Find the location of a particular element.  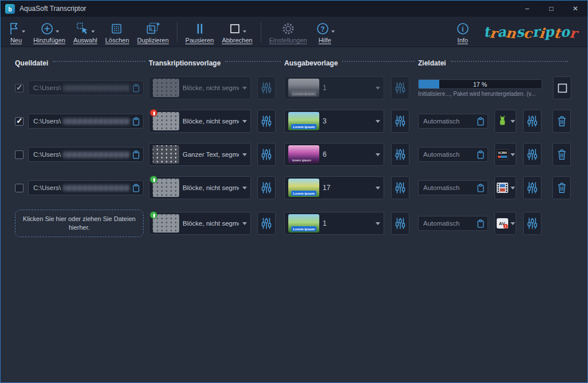

thumbnail-caption: Lorem ipsum is located at coordinates (304, 126).